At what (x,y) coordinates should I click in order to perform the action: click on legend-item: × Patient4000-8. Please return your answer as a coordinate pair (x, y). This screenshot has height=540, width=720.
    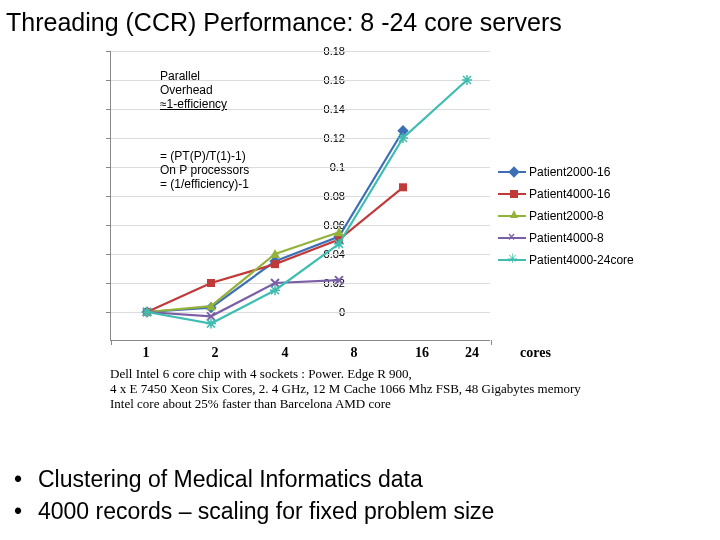
    Looking at the image, I should click on (566, 238).